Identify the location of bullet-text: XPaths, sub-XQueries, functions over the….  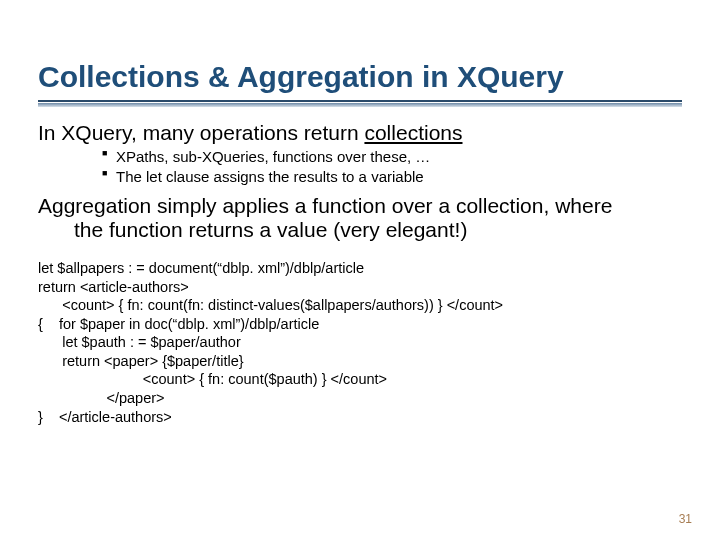
(273, 156).